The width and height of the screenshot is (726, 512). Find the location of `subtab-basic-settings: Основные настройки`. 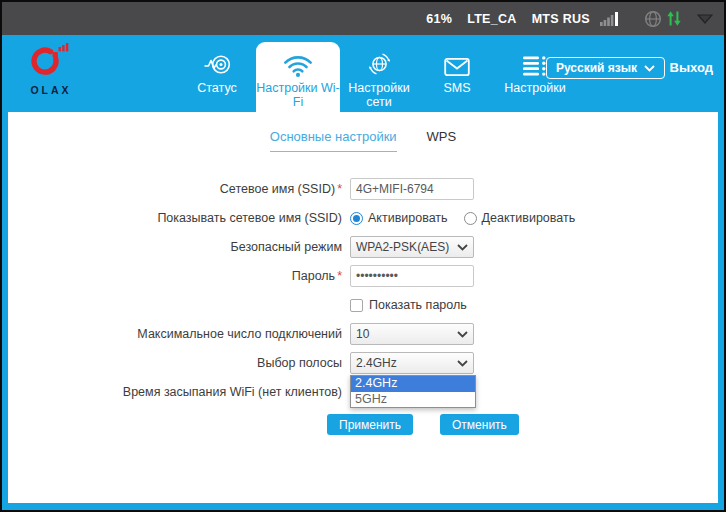

subtab-basic-settings: Основные настройки is located at coordinates (334, 140).